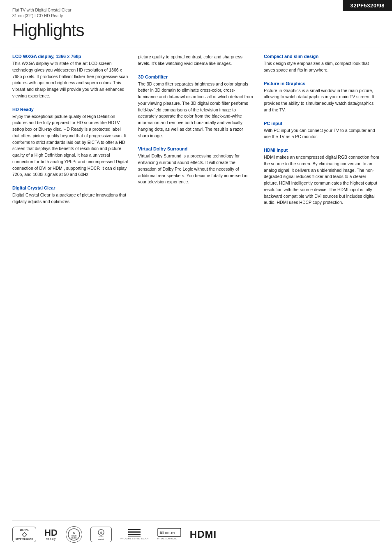 This screenshot has height=555, width=392. Describe the element at coordinates (161, 539) in the screenshot. I see `svg-text: VIRTUAL` at that location.